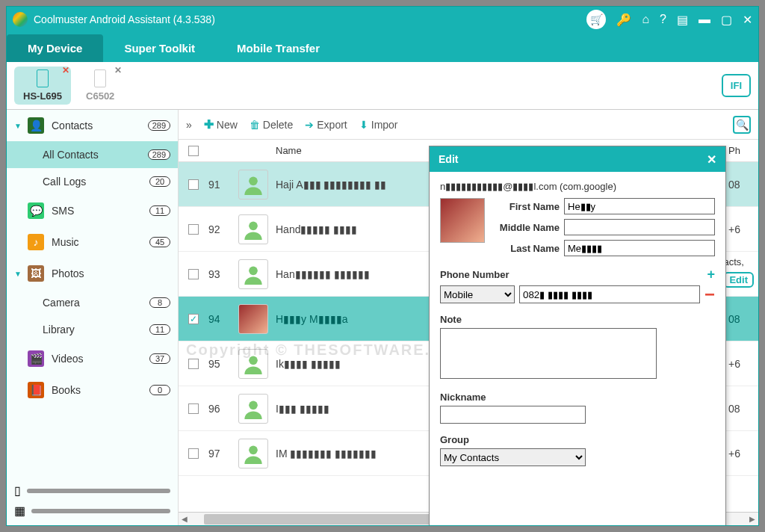  I want to click on search-button: 🔍, so click(742, 125).